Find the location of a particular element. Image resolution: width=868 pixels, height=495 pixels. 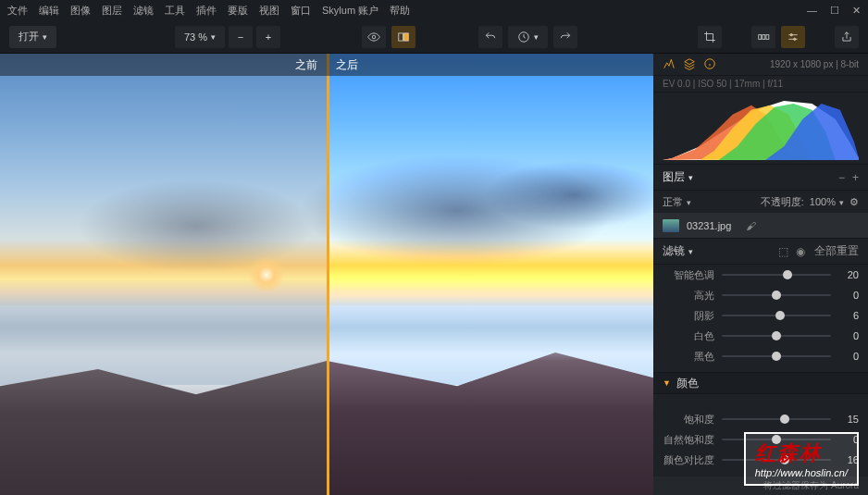

slider-label: 自然饱和度 is located at coordinates (688, 440).